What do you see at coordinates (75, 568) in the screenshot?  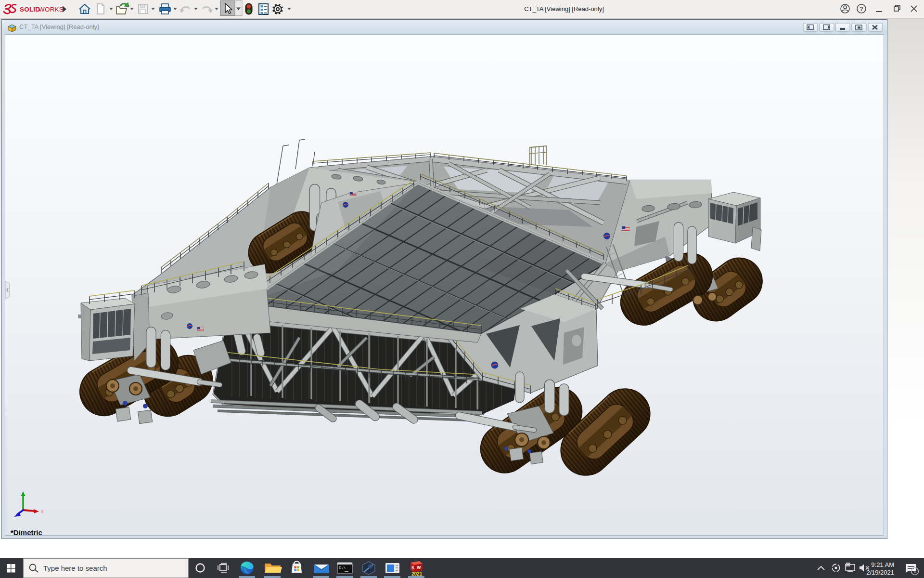 I see `svg-text: Type here to search` at bounding box center [75, 568].